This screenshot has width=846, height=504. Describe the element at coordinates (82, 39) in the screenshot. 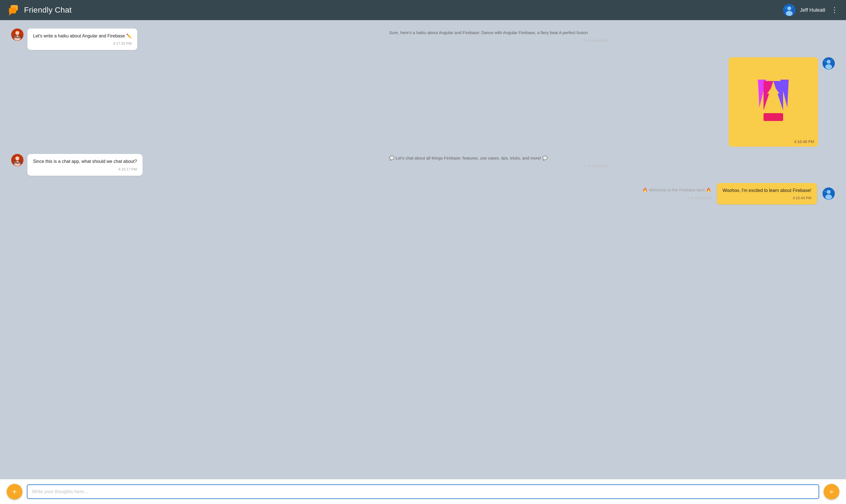

I see `message-bubble: Let's write a haiku about Angular and Fi…` at that location.